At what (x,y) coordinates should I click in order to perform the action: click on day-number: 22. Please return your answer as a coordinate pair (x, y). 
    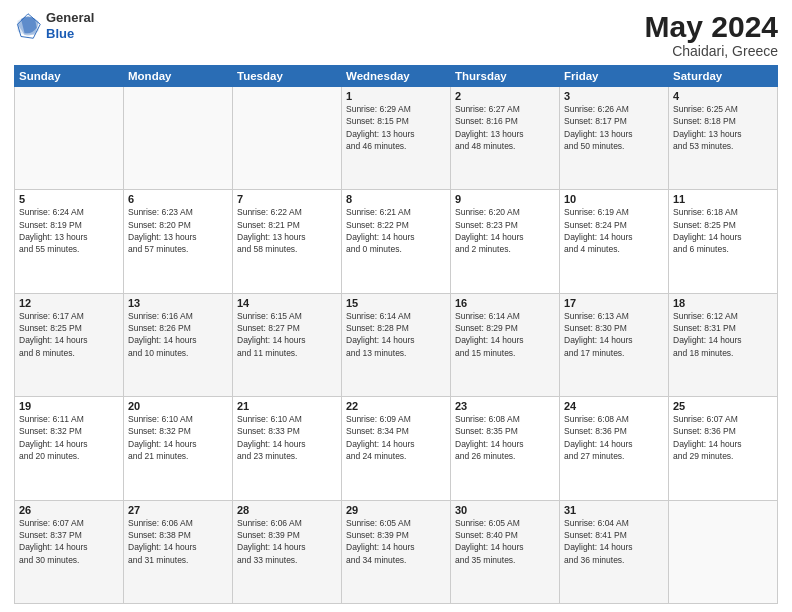
    Looking at the image, I should click on (396, 406).